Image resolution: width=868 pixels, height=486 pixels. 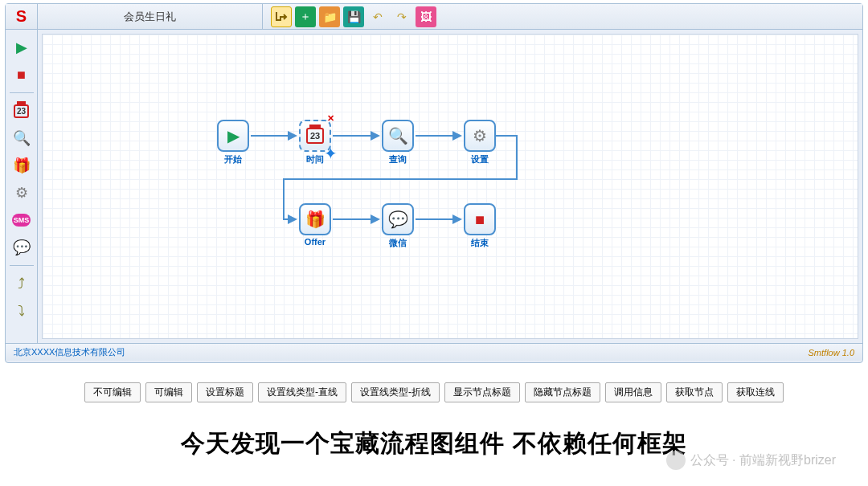 I want to click on top-toolbar: ＋📁💾↶↷🖼, so click(x=350, y=17).